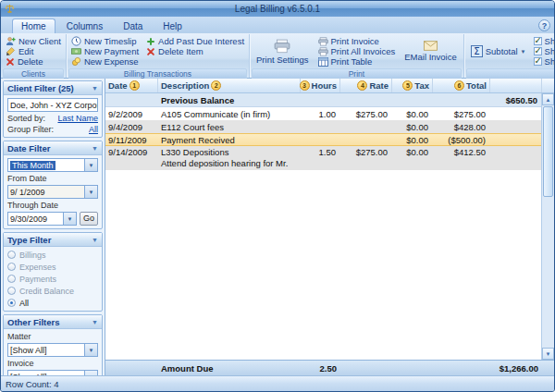  I want to click on sorted-by-link: Last Name, so click(78, 118).